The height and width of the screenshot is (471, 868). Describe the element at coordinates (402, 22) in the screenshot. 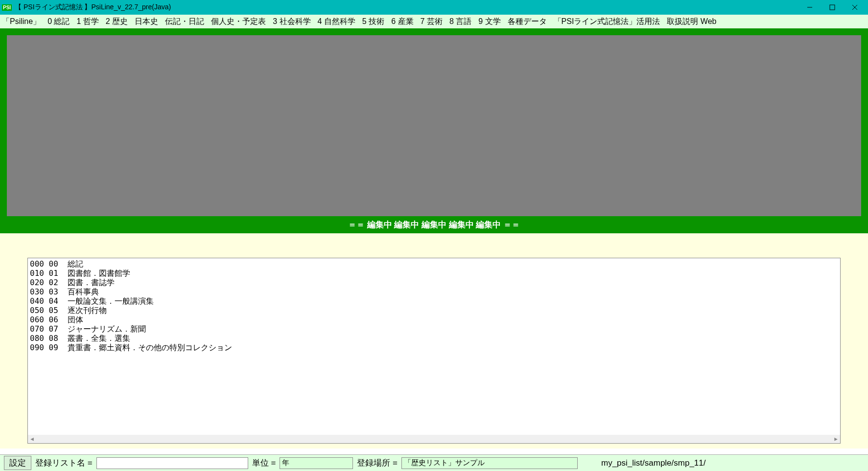

I see `menu-6: 6 産業` at that location.